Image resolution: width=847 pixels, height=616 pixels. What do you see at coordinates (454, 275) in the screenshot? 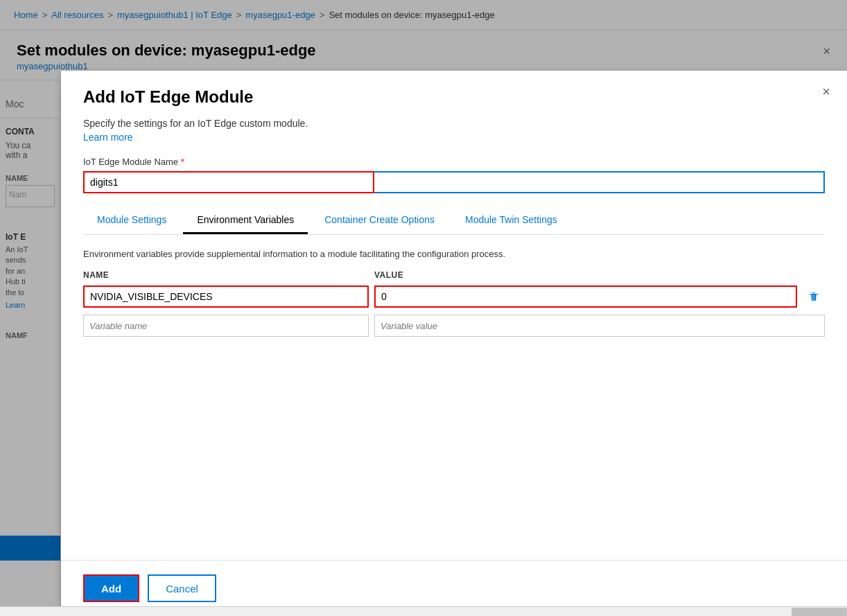
I see `env-table-header: NAME VALUE` at bounding box center [454, 275].